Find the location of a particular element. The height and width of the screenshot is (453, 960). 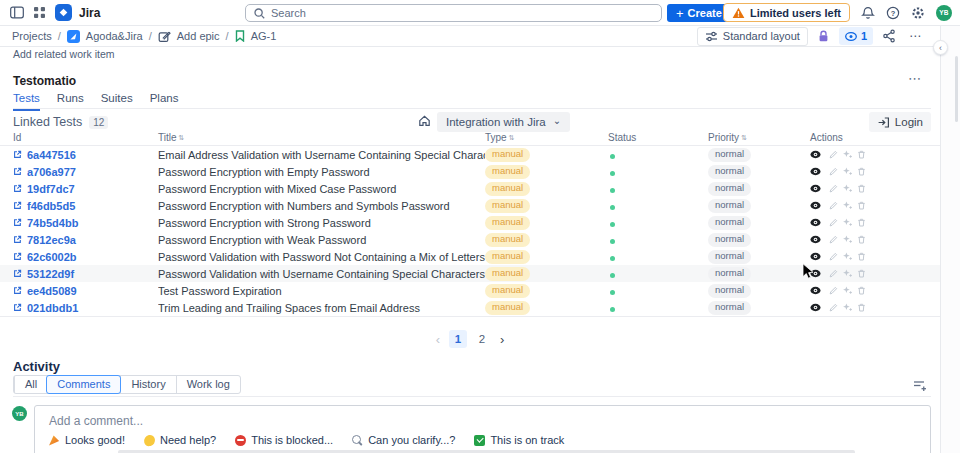

column-header: Type ⇅ is located at coordinates (546, 138).